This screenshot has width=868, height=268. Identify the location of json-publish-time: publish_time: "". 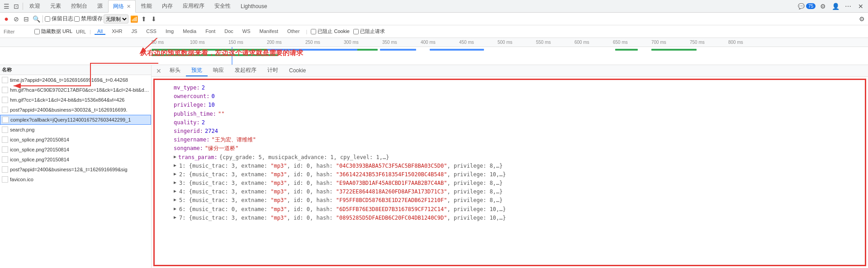
(512, 114).